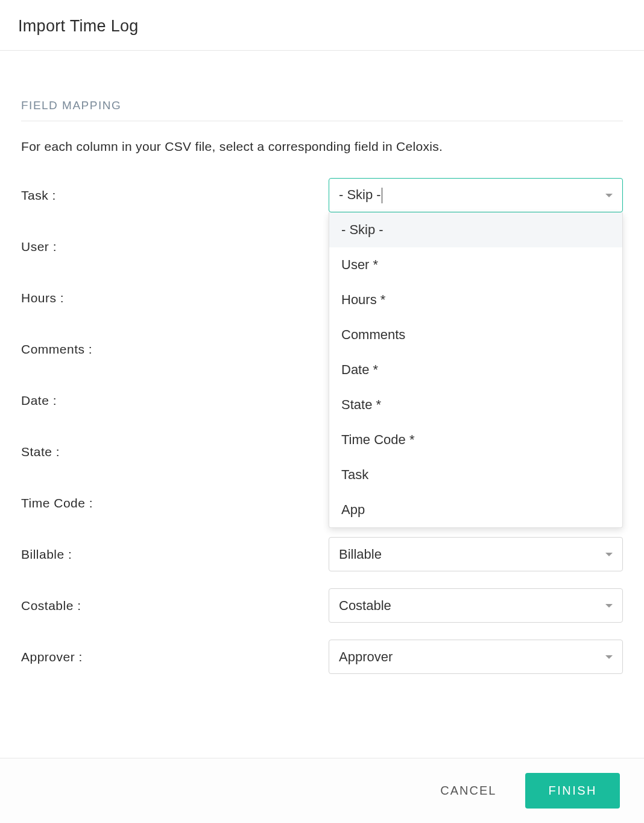  What do you see at coordinates (175, 401) in the screenshot?
I see `field-label: Date :` at bounding box center [175, 401].